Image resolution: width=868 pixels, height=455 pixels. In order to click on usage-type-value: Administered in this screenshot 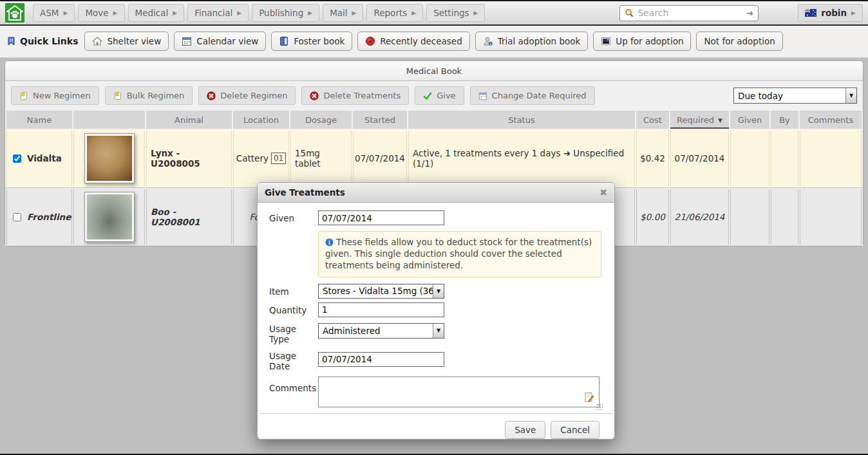, I will do `click(376, 331)`.